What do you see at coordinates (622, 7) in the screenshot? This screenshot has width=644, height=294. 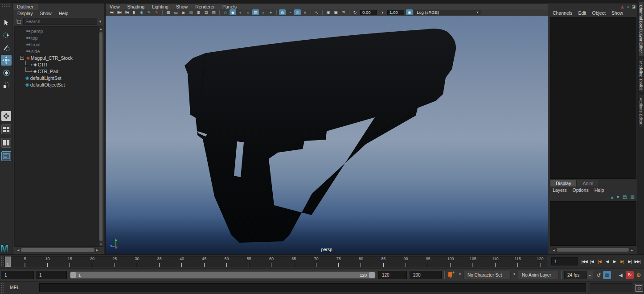 I see `character-controls-icon: ◭` at bounding box center [622, 7].